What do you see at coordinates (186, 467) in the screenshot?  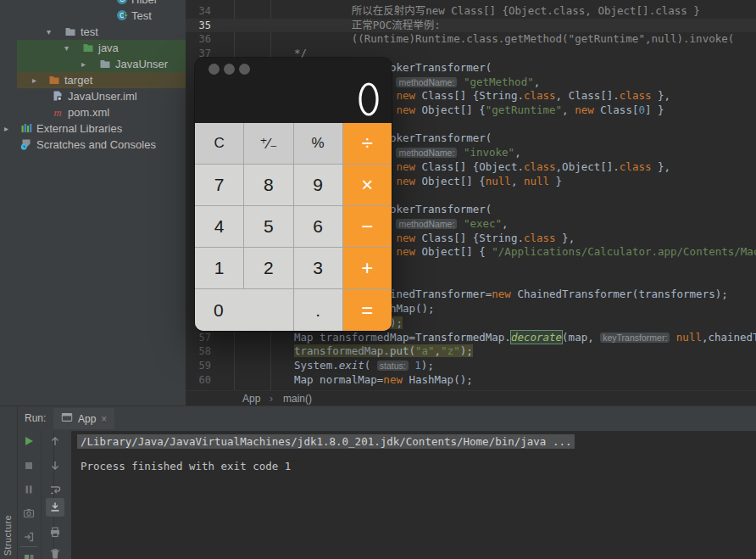 I see `console-exit-message: Process finished with exit code 1` at bounding box center [186, 467].